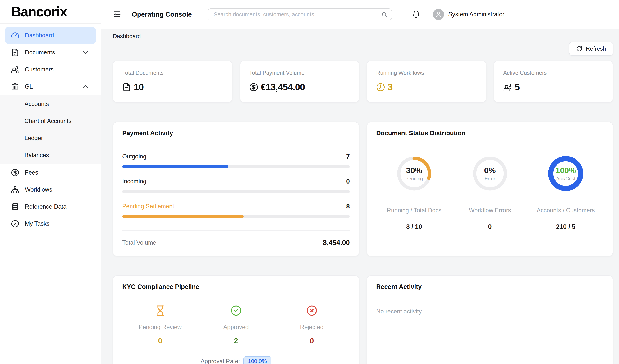  Describe the element at coordinates (117, 14) in the screenshot. I see `sidebar-collapse-button` at that location.